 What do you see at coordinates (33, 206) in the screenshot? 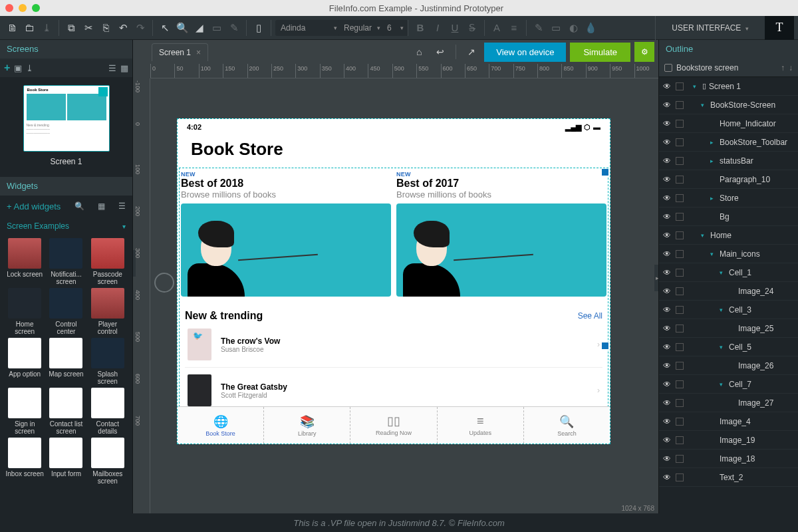
I see `add-widgets-button: + Add widgets` at bounding box center [33, 206].